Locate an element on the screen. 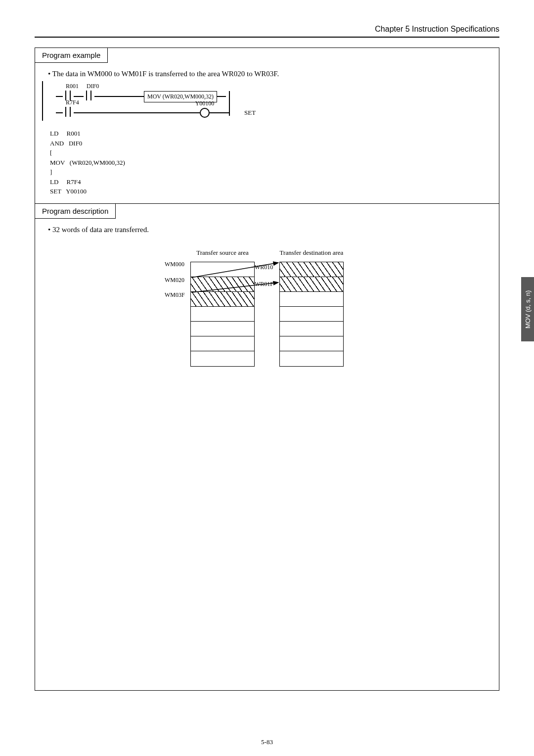  mnemonic-line: SET Y00100 is located at coordinates (68, 191).